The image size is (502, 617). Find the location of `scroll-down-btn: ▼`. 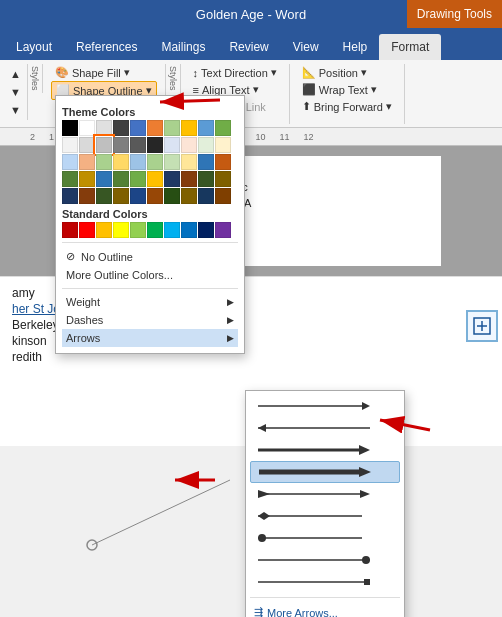

scroll-down-btn: ▼ is located at coordinates (16, 92).